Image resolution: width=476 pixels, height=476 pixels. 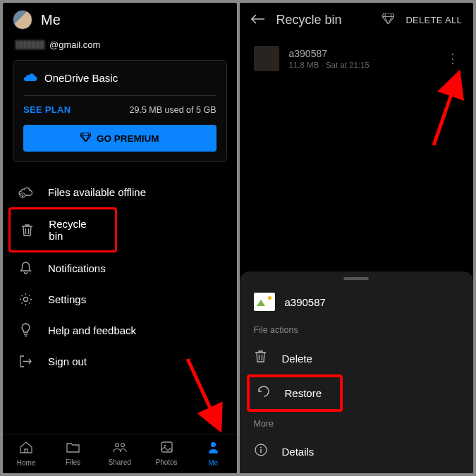 I want to click on storage-plan-row: OneDrive Basic, so click(x=120, y=78).